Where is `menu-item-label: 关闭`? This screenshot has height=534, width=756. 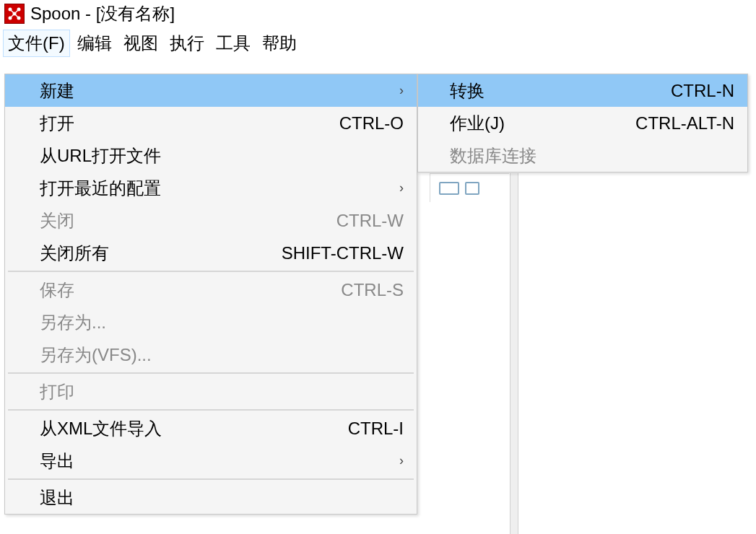 menu-item-label: 关闭 is located at coordinates (57, 221).